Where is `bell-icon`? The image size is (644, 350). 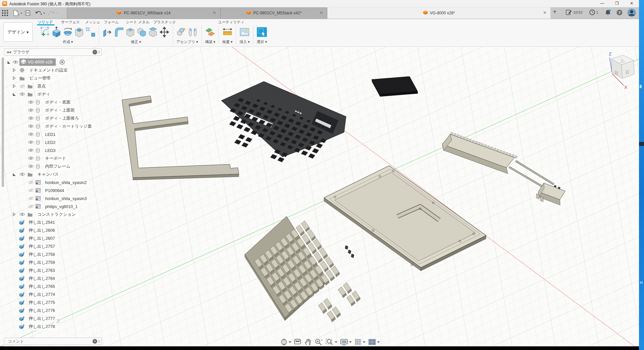
bell-icon is located at coordinates (608, 13).